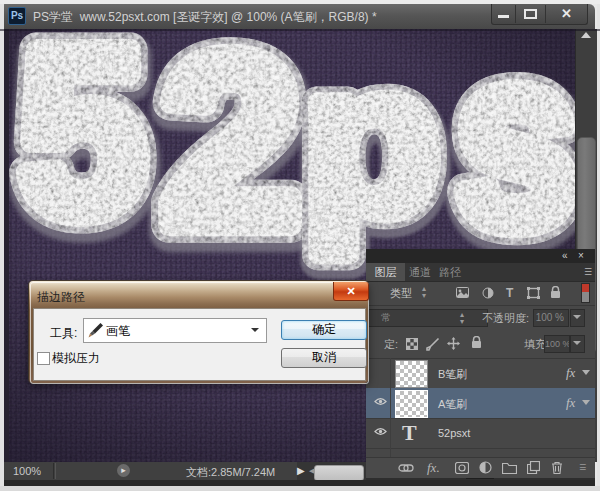 The image size is (600, 491). What do you see at coordinates (516, 154) in the screenshot?
I see `svg-text: s` at bounding box center [516, 154].